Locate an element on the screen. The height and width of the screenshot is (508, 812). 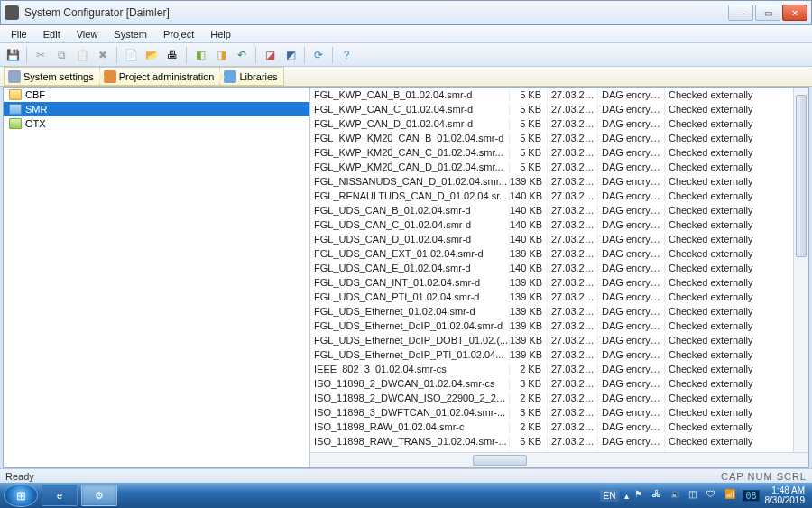
table-row: ISO_11898_3_DWFTCAN_01.02.04.smr-...3 KB… is located at coordinates (559, 412).